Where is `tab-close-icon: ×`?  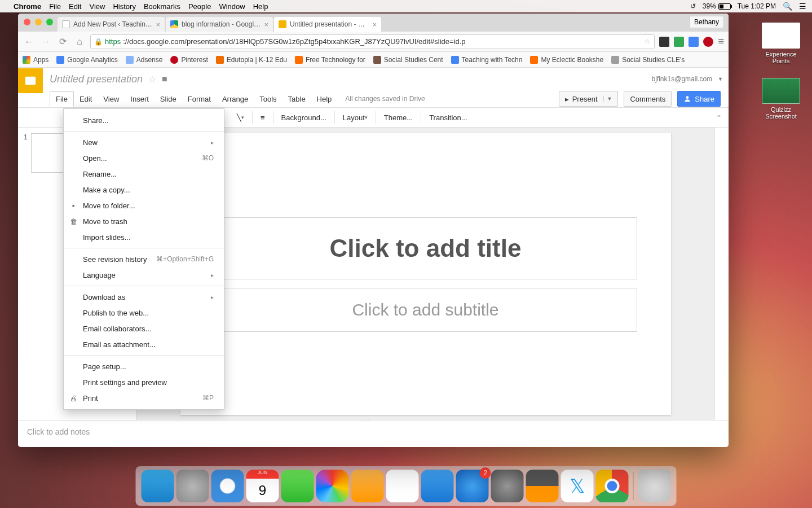
tab-close-icon: × is located at coordinates (266, 25).